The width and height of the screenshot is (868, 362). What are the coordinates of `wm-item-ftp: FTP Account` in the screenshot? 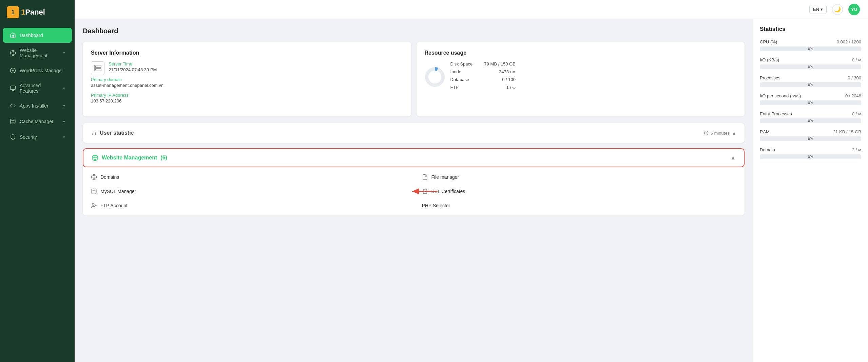 It's located at (248, 206).